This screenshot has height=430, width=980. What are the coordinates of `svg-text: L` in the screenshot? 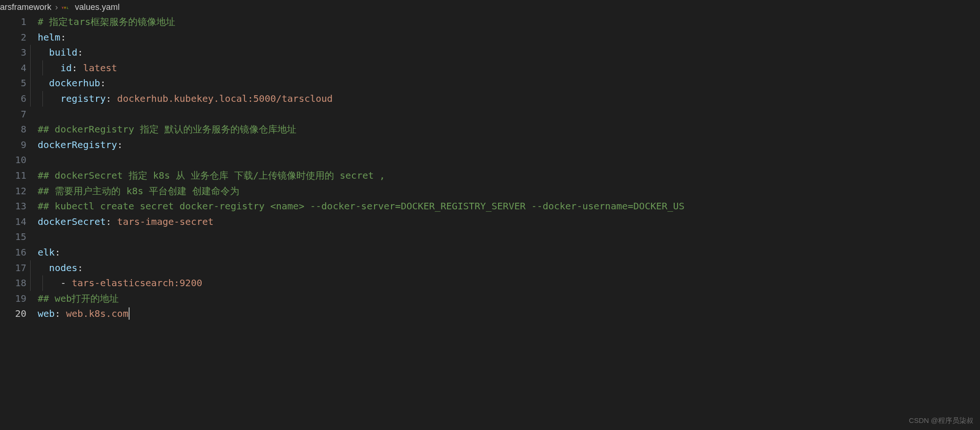 It's located at (68, 8).